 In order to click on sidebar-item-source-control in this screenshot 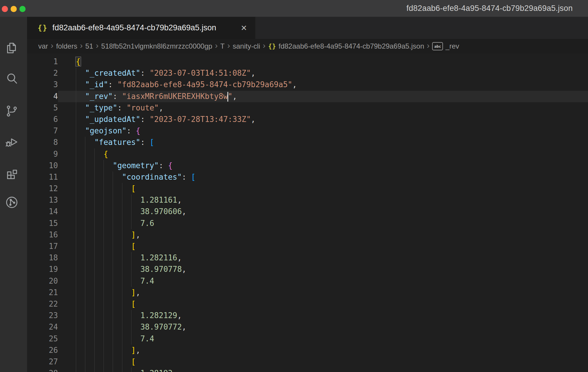, I will do `click(12, 111)`.